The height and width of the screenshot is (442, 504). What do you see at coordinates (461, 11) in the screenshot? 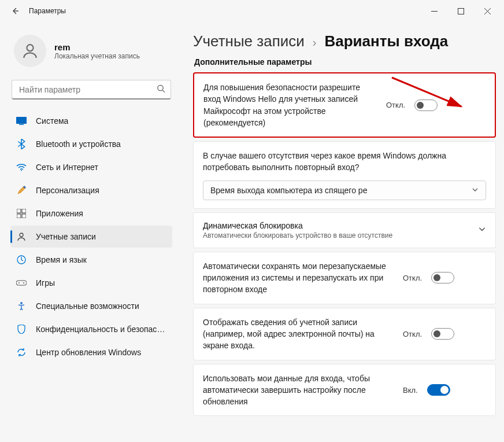
I see `window-controls` at bounding box center [461, 11].